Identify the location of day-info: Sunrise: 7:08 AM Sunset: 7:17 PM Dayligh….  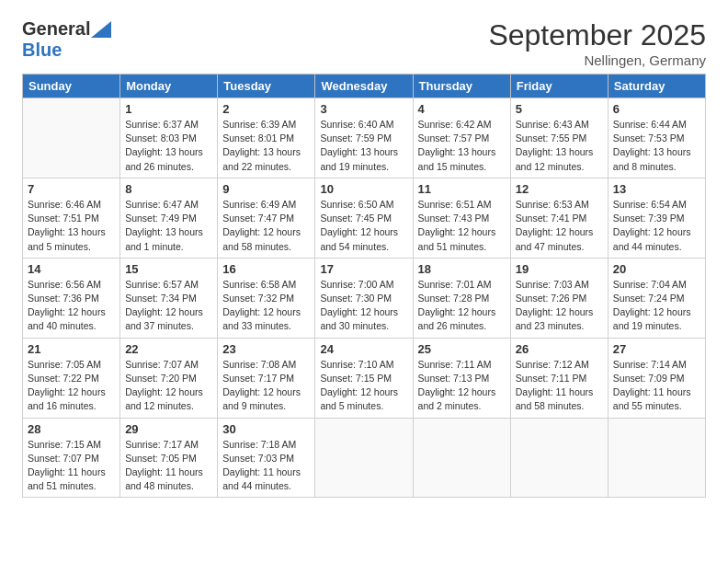
(267, 386).